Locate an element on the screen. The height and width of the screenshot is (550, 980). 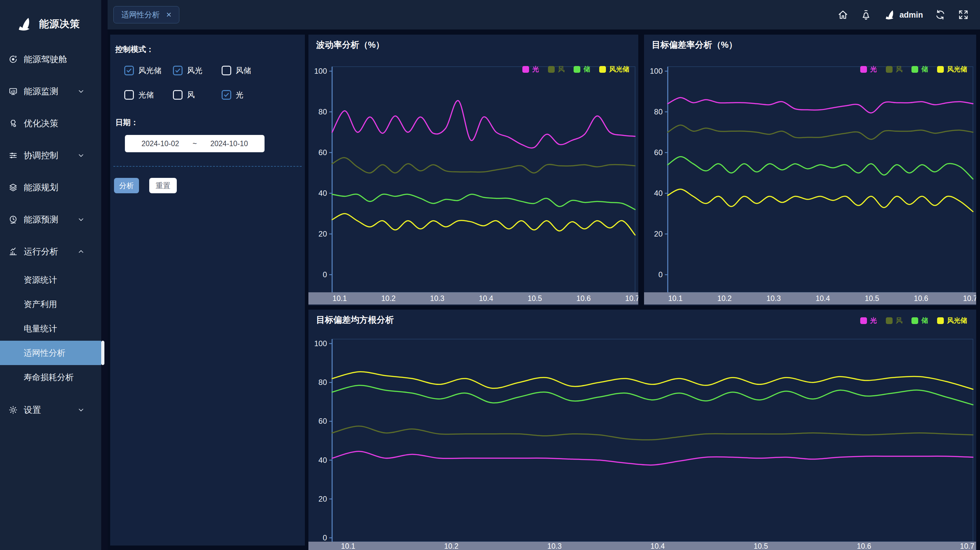
mode-section-label: 控制模式： is located at coordinates (135, 49).